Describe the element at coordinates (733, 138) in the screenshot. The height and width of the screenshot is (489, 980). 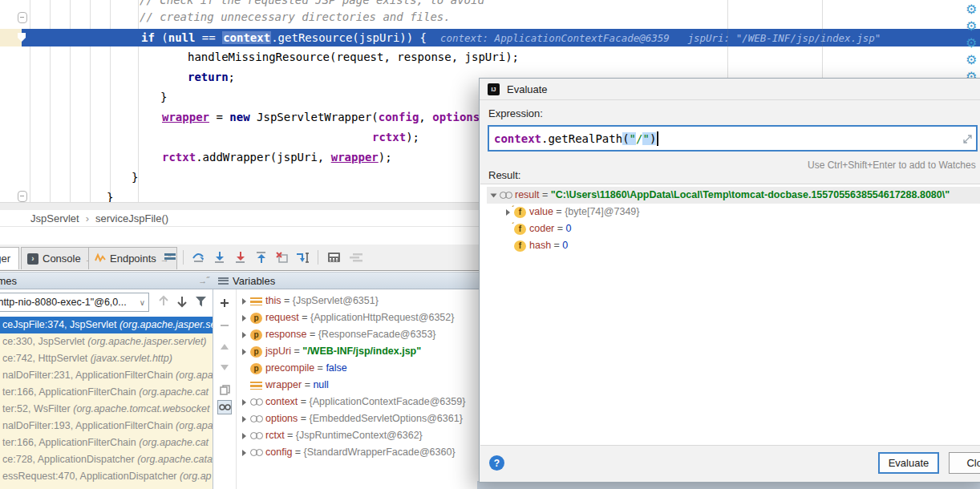
I see `expression-input: context.getRealPath("/")` at that location.